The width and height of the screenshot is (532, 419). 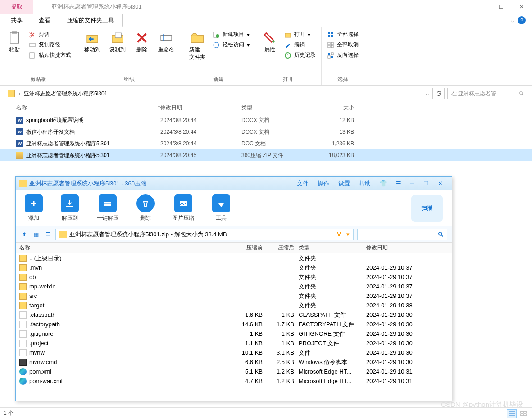 I want to click on zip-skin-icon: 👕, so click(x=383, y=184).